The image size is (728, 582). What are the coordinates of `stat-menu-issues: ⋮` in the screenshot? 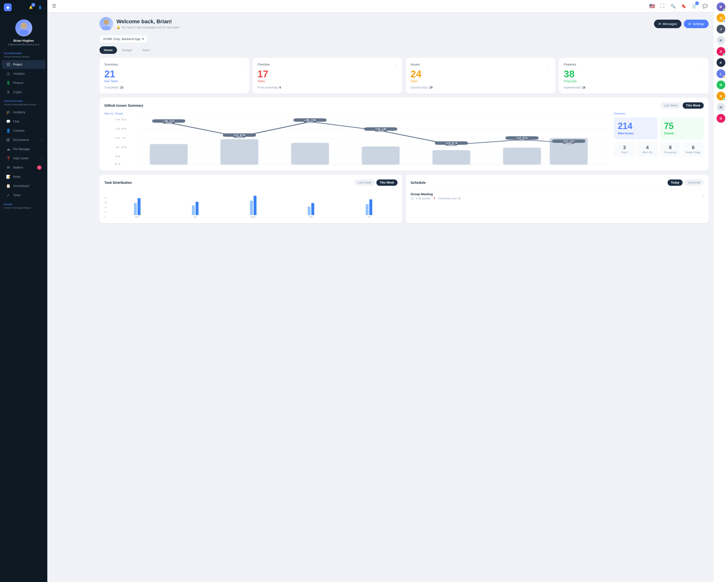 It's located at (549, 64).